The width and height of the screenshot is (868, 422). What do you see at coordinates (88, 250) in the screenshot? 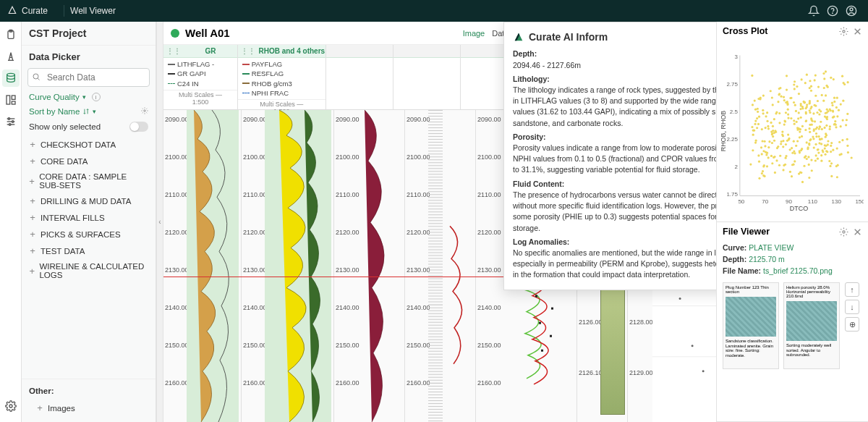
I see `sidebar-item: +TEST DATA` at bounding box center [88, 250].